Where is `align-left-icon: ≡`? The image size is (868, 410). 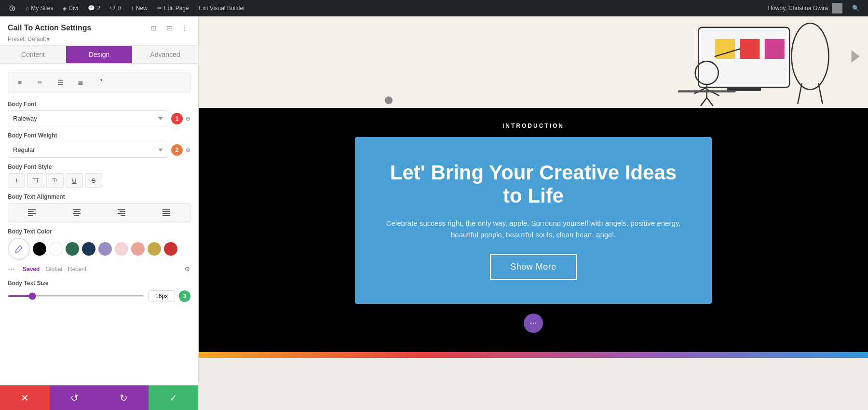 align-left-icon: ≡ is located at coordinates (20, 82).